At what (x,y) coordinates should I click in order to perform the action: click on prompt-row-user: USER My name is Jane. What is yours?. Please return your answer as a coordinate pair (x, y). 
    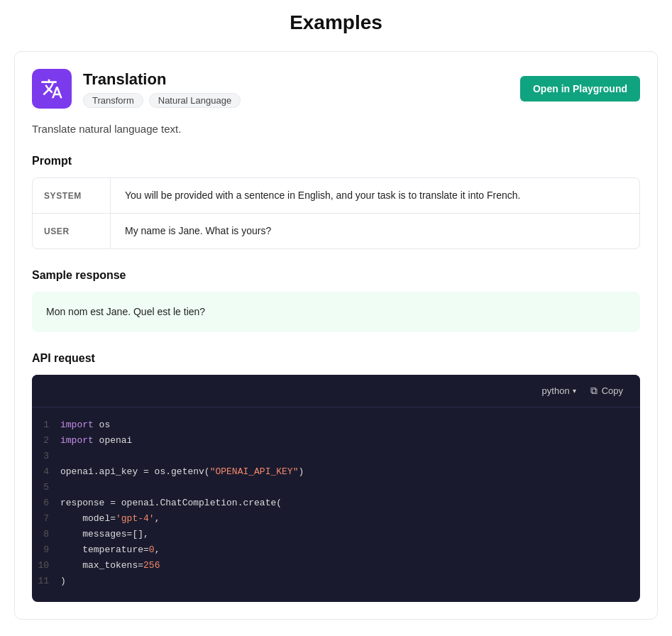
    Looking at the image, I should click on (336, 231).